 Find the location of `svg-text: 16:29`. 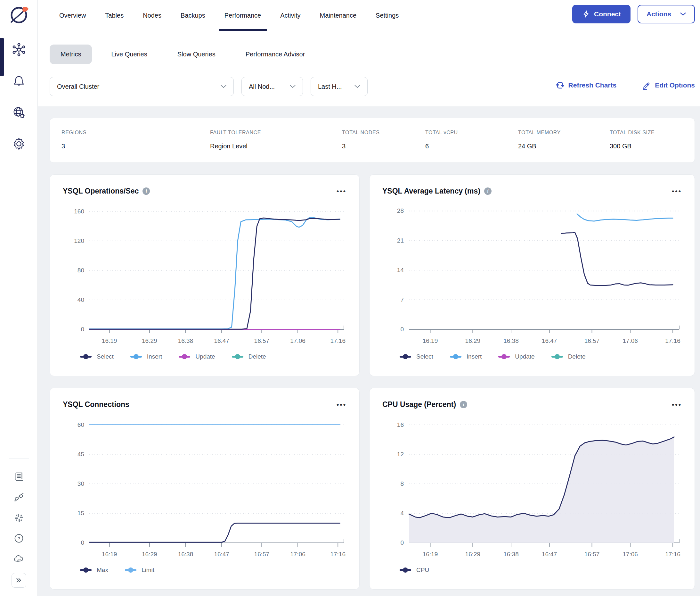

svg-text: 16:29 is located at coordinates (473, 554).